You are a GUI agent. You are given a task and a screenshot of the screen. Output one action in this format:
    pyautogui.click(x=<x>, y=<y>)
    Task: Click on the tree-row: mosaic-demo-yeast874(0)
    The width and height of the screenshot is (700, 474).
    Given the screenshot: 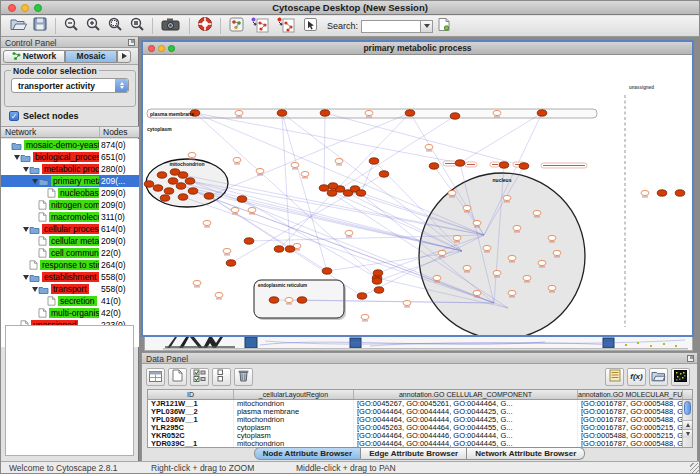 What is the action you would take?
    pyautogui.click(x=70, y=145)
    